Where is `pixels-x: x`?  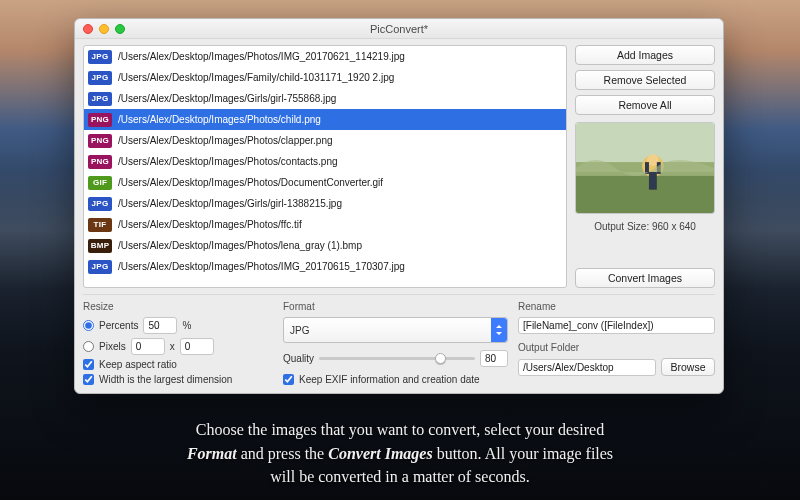 pixels-x: x is located at coordinates (172, 346).